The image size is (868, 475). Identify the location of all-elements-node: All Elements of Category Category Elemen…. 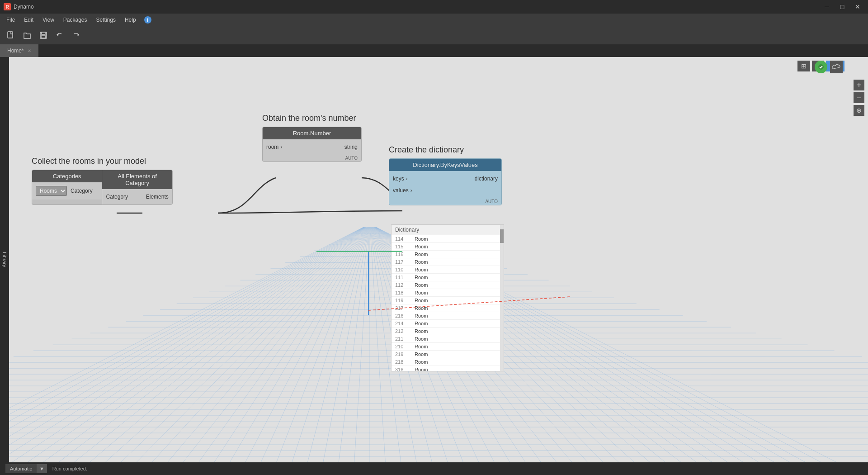
(137, 187).